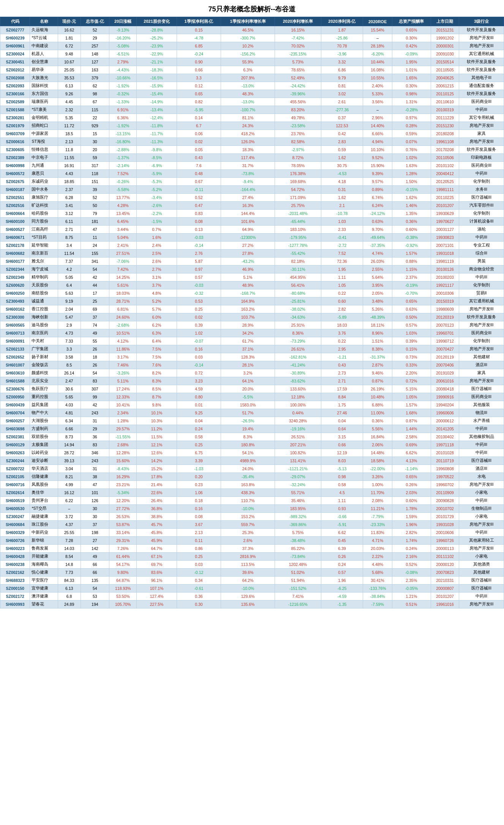  Describe the element at coordinates (482, 557) in the screenshot. I see `table-cell: 小家电` at that location.